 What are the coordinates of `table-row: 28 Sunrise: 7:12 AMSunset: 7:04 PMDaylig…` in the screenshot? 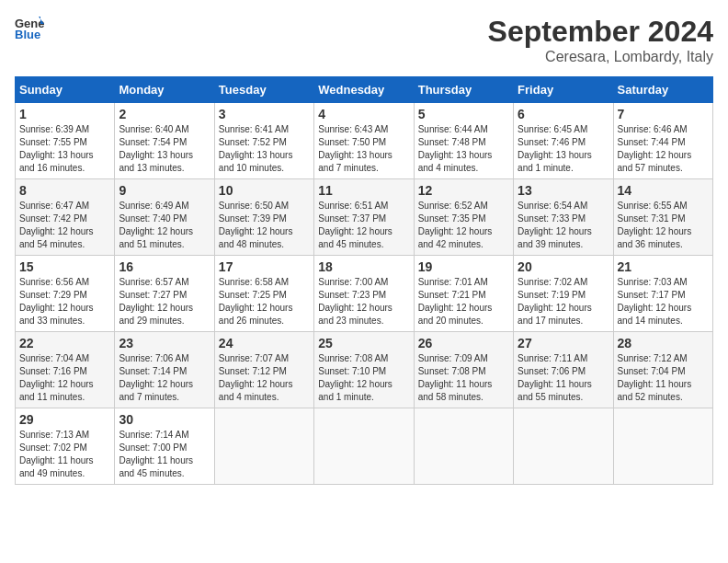 It's located at (663, 370).